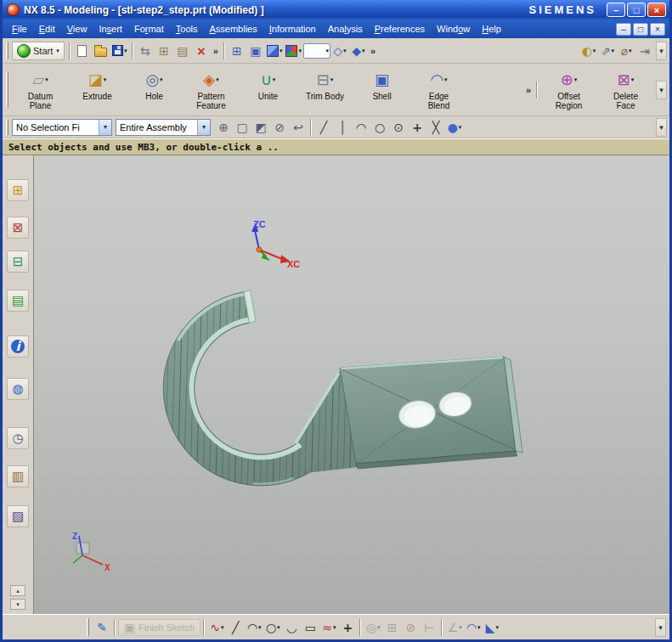 The width and height of the screenshot is (672, 642). What do you see at coordinates (38, 51) in the screenshot?
I see `start-button: Start ▾` at bounding box center [38, 51].